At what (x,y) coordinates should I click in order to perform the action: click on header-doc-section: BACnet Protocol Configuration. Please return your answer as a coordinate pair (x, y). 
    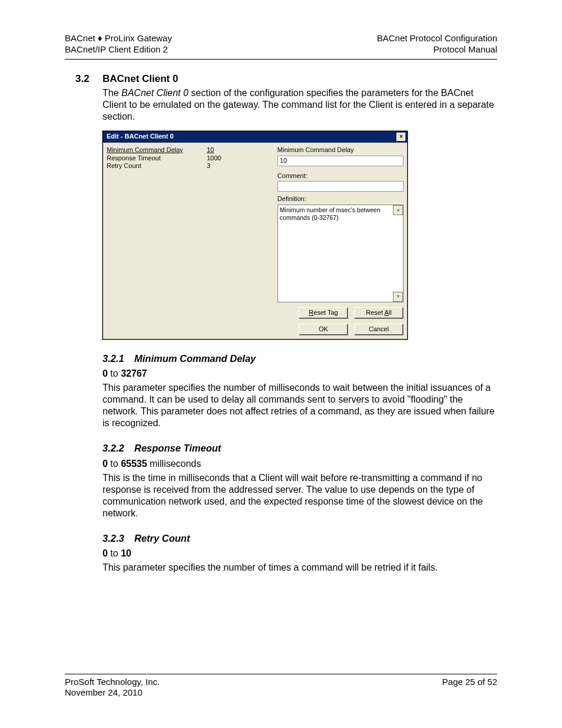
    Looking at the image, I should click on (437, 39).